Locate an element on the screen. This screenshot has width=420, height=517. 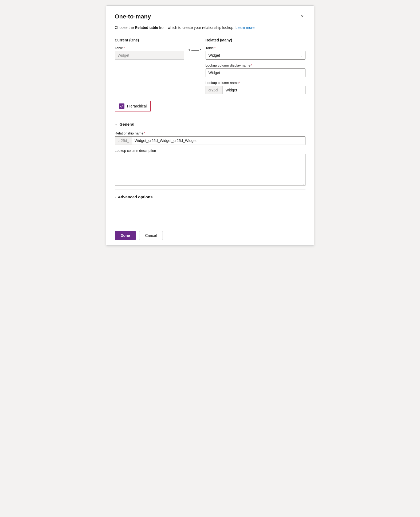
general-section: ⌄ General Relationship name* cr25d_ Look… is located at coordinates (210, 155).